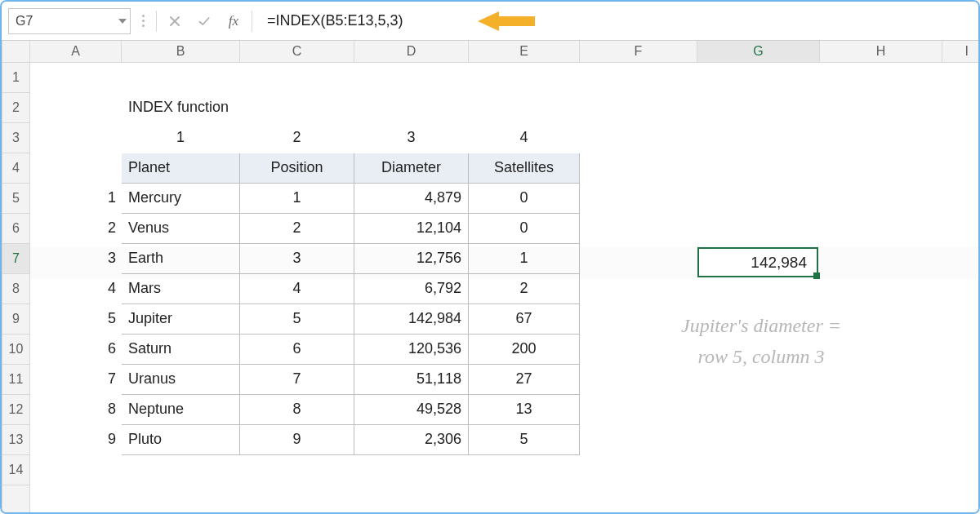  What do you see at coordinates (962, 410) in the screenshot?
I see `cell-I12` at bounding box center [962, 410].